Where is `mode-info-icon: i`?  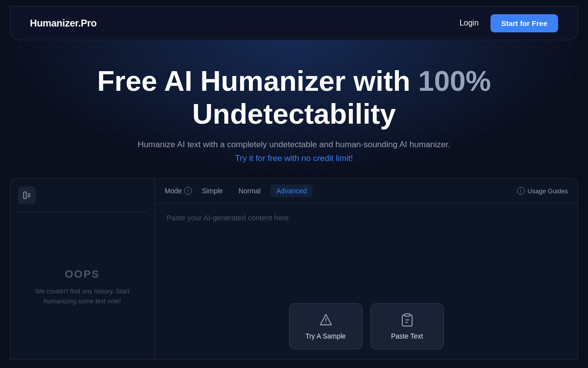
mode-info-icon: i is located at coordinates (188, 191).